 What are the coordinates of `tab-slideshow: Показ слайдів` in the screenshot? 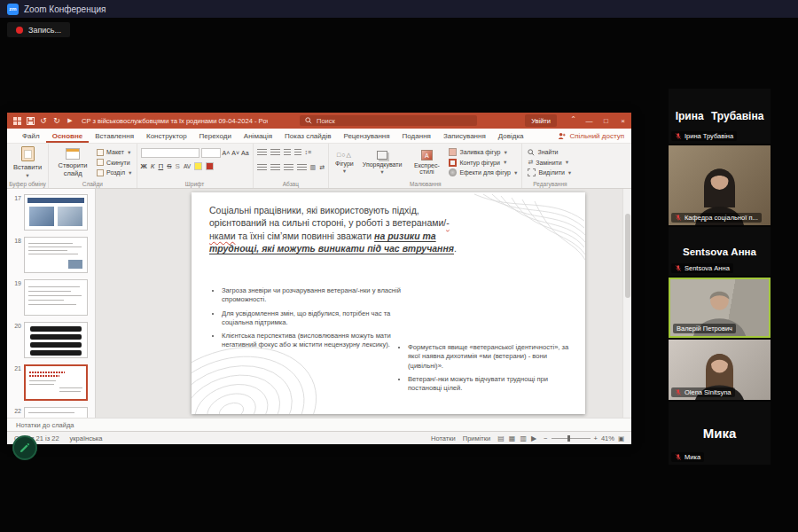 It's located at (308, 136).